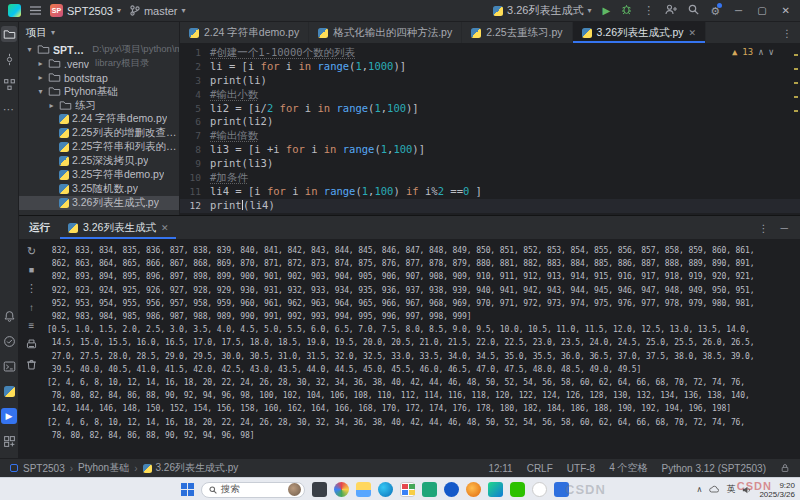 The height and width of the screenshot is (500, 800). I want to click on code-line: 11li4 = [i for i in range(1,100) if i%2 …, so click(490, 192).